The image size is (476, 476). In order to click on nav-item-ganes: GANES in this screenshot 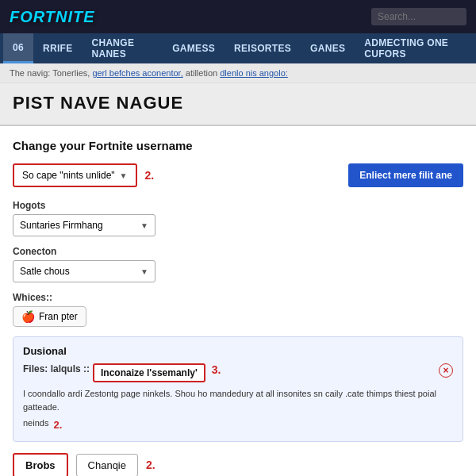, I will do `click(328, 48)`.